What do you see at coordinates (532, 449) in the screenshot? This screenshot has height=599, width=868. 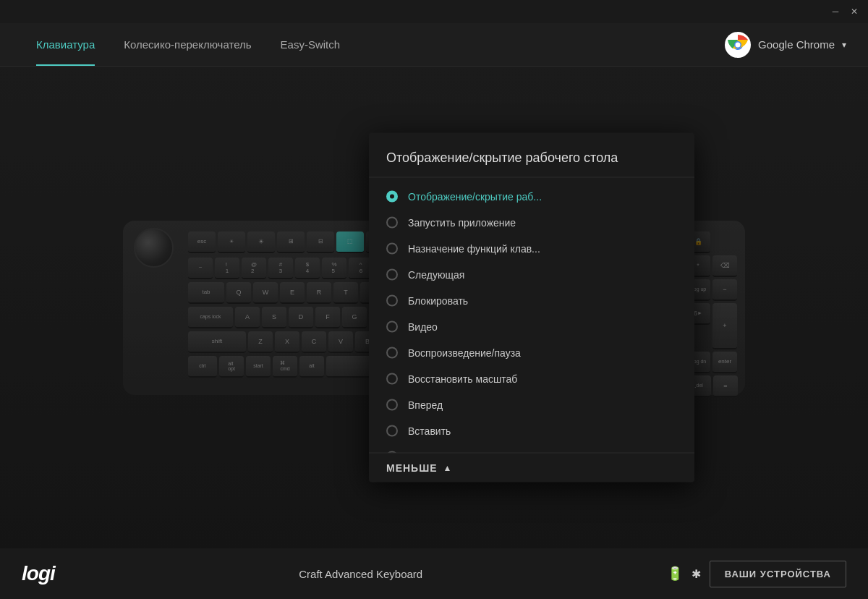 I see `list-item-11: Вырезать` at bounding box center [532, 449].